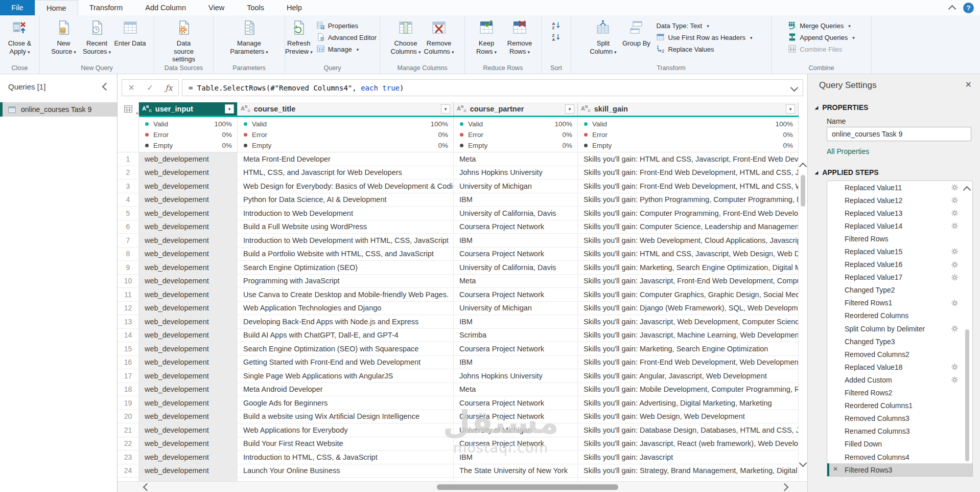 Image resolution: width=980 pixels, height=492 pixels. What do you see at coordinates (150, 88) in the screenshot?
I see `formula-commit-icon: ✓` at bounding box center [150, 88].